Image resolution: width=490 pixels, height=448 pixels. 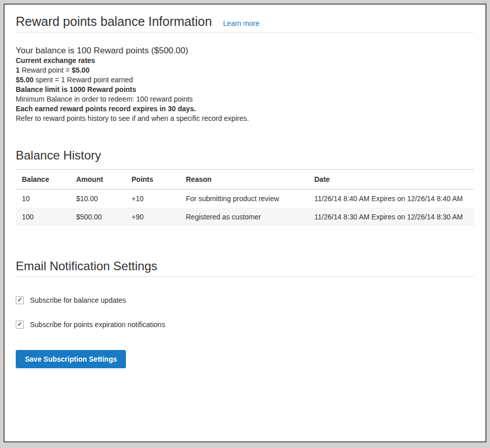 What do you see at coordinates (245, 89) in the screenshot?
I see `balance-limit-text: Balance limit is 1000 Reward points` at bounding box center [245, 89].